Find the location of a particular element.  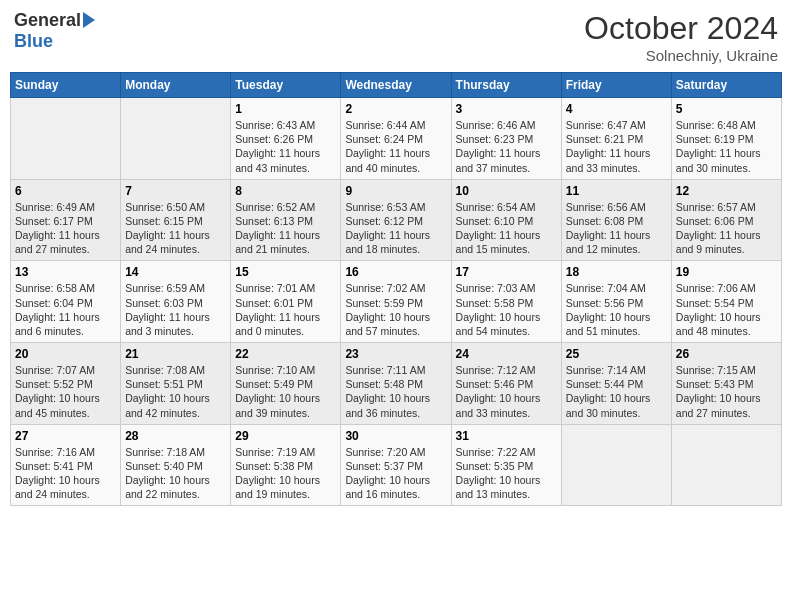

day-number: 3 is located at coordinates (506, 109).